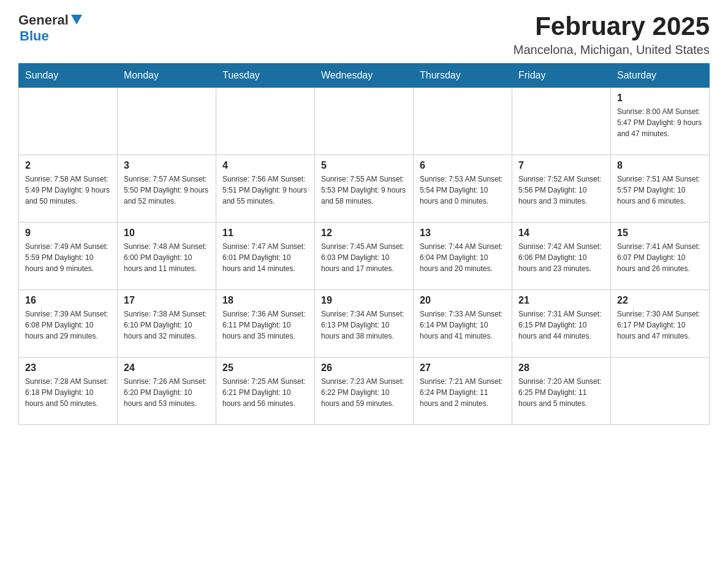 This screenshot has height=563, width=728. I want to click on day-info: Sunrise: 7:28 AM Sunset: 6:18 PM Dayligh…, so click(68, 393).